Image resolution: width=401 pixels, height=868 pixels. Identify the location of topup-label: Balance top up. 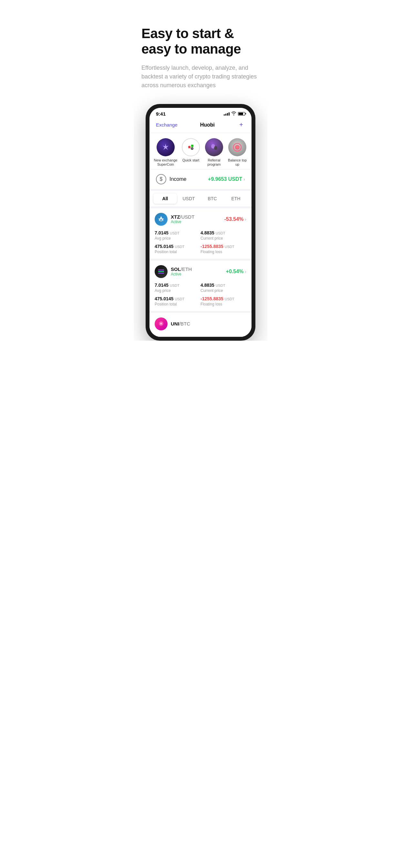
(237, 162).